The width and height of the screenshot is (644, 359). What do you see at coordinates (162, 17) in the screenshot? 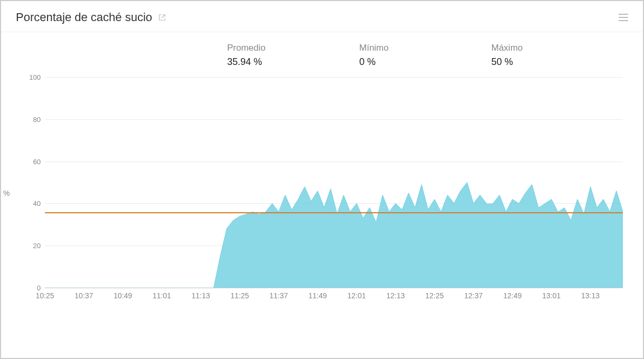
I see `open-in-new-icon` at bounding box center [162, 17].